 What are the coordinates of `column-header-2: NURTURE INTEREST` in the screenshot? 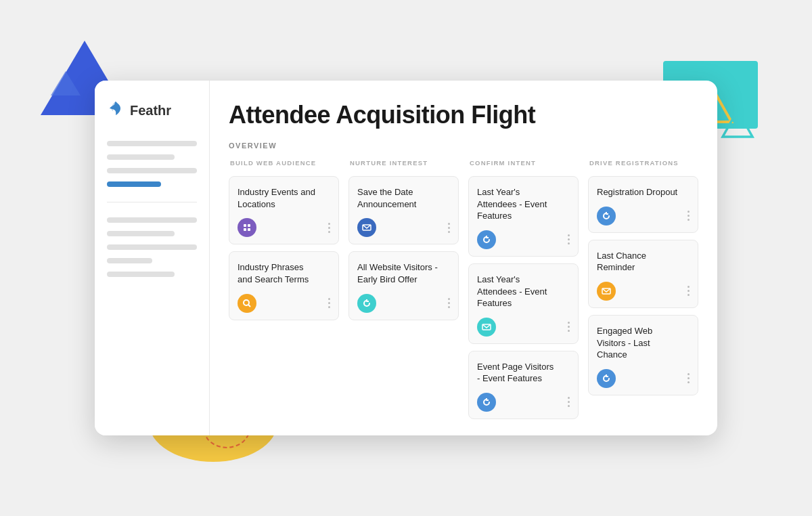 It's located at (403, 163).